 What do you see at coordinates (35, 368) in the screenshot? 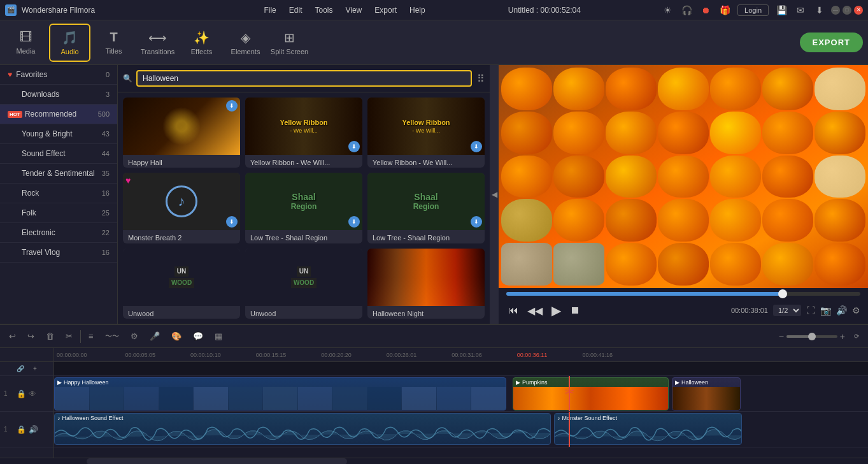
I see `add-media-track-button: +` at bounding box center [35, 368].